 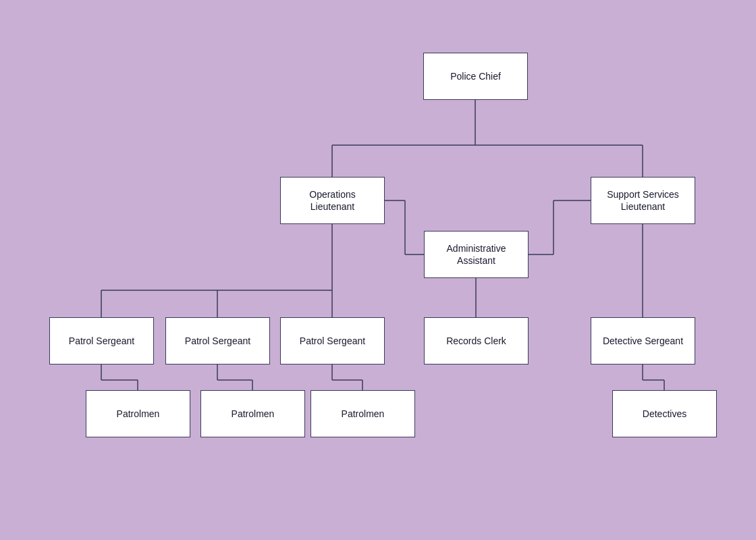 I want to click on patrol-sgt-3-label: Patrol Sergeant, so click(x=332, y=341).